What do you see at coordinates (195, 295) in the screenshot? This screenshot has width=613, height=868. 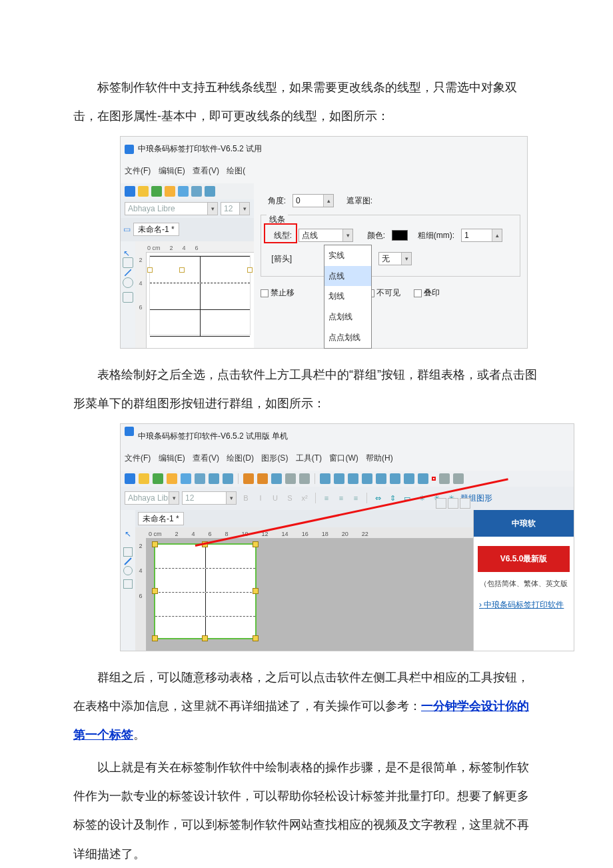 I see `canvas: 0 cm246 246` at bounding box center [195, 295].